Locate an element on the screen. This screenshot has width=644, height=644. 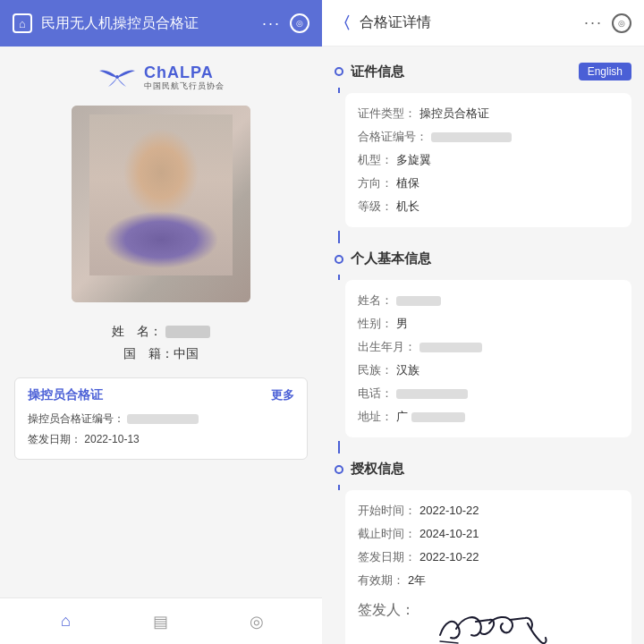
cert-type-detail-label: 证件类型： is located at coordinates (386, 114).